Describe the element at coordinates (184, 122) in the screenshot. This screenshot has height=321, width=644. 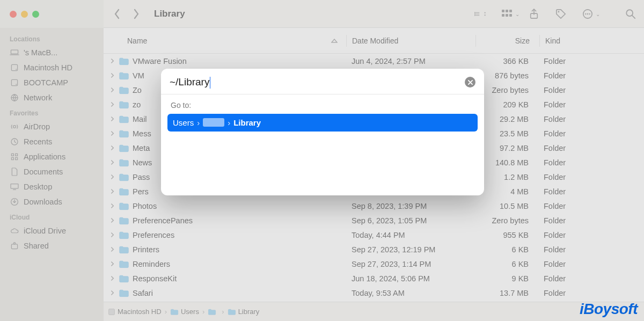
I see `breadcrumb-segment: Users` at that location.